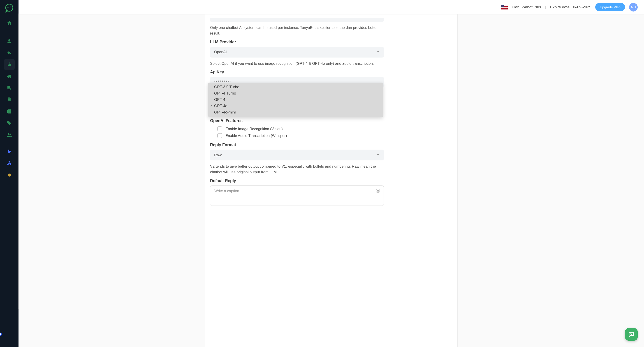 Image resolution: width=644 pixels, height=347 pixels. Describe the element at coordinates (297, 155) in the screenshot. I see `reply-format-select: Raw` at that location.